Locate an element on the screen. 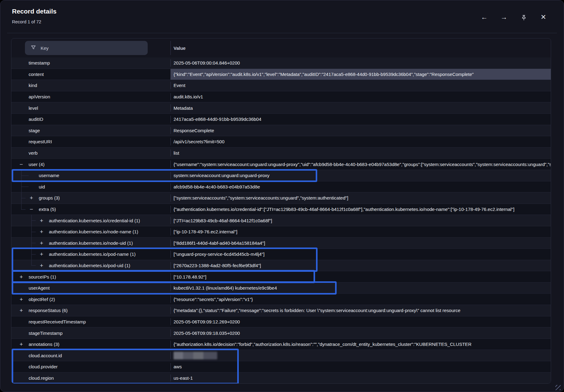 The width and height of the screenshot is (564, 392). value-text: {"kind":"Event","apiVersion":"audit.k8s.… is located at coordinates (324, 74).